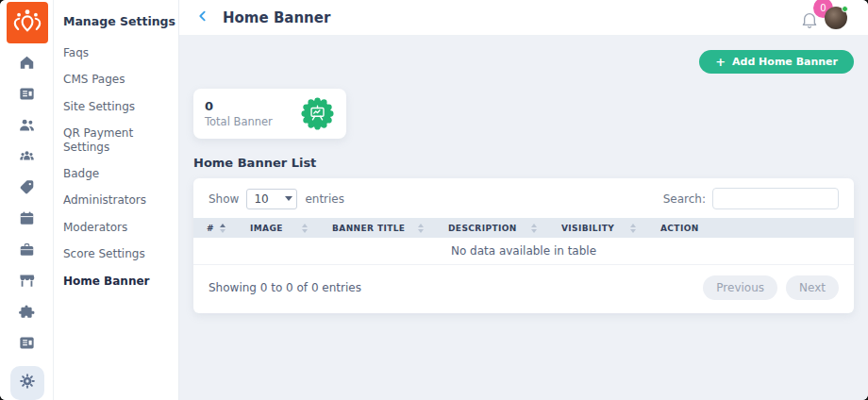 This screenshot has width=868, height=400. I want to click on sidebar-item-administrators: Administrators, so click(116, 200).